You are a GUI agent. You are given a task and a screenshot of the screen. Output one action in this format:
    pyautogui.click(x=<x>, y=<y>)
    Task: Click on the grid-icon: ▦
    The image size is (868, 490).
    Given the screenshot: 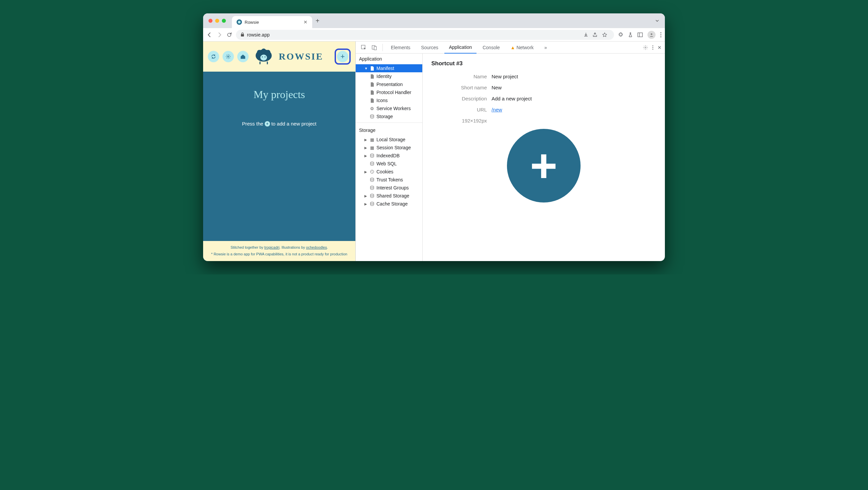 What is the action you would take?
    pyautogui.click(x=372, y=140)
    